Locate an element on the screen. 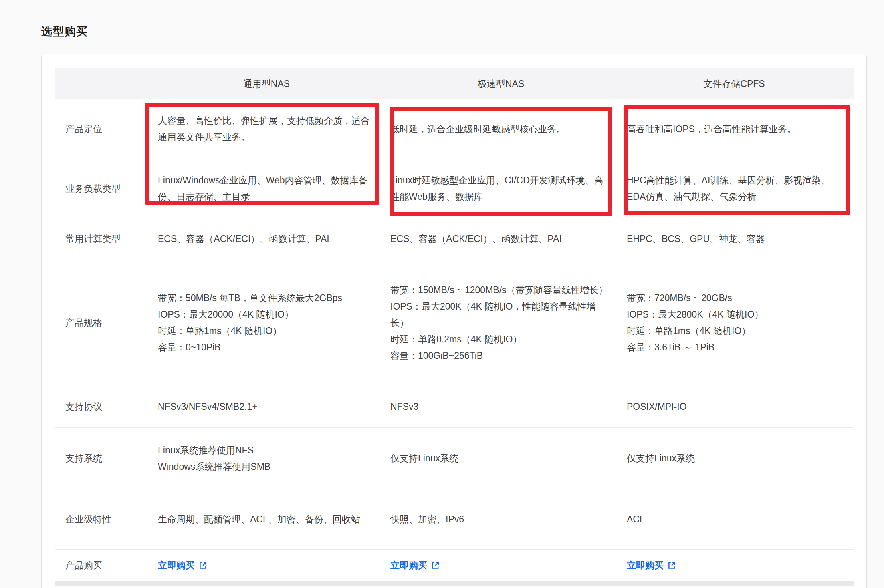  cell-positioning-extreme: 低时延，适合企业级时延敏感型核心业务。 is located at coordinates (501, 129).